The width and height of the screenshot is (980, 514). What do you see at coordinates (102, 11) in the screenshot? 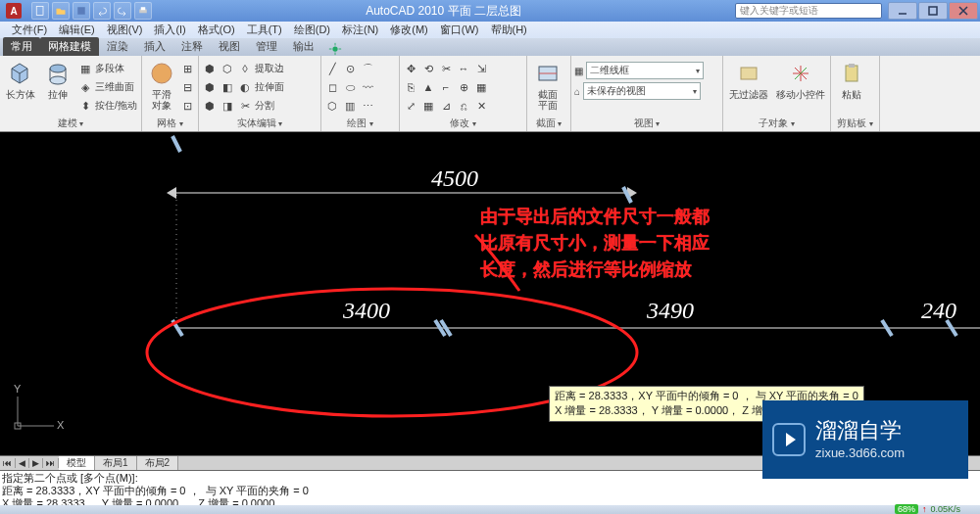
I see `qat-undo-icon` at bounding box center [102, 11].